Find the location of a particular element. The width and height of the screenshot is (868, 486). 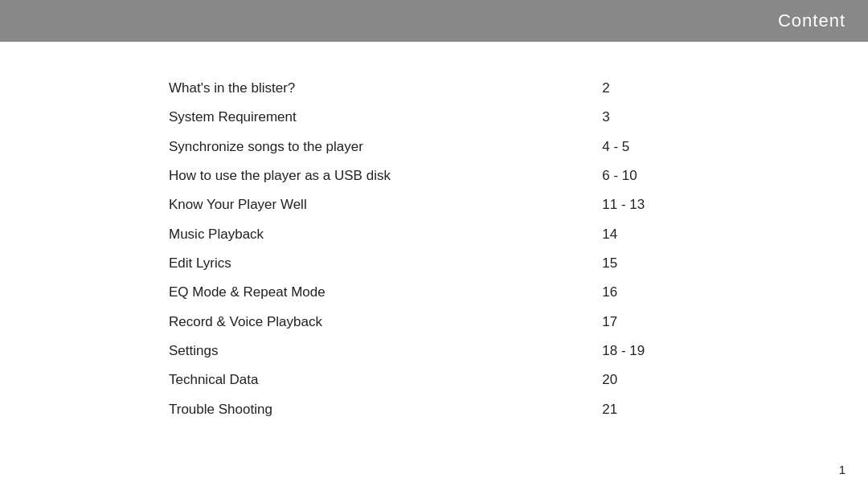

header-bar: Content is located at coordinates (434, 21).